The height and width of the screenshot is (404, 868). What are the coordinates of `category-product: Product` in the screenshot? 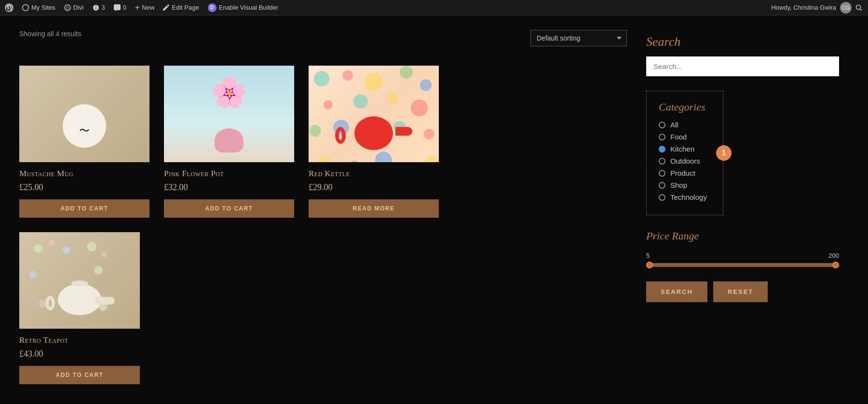 It's located at (685, 173).